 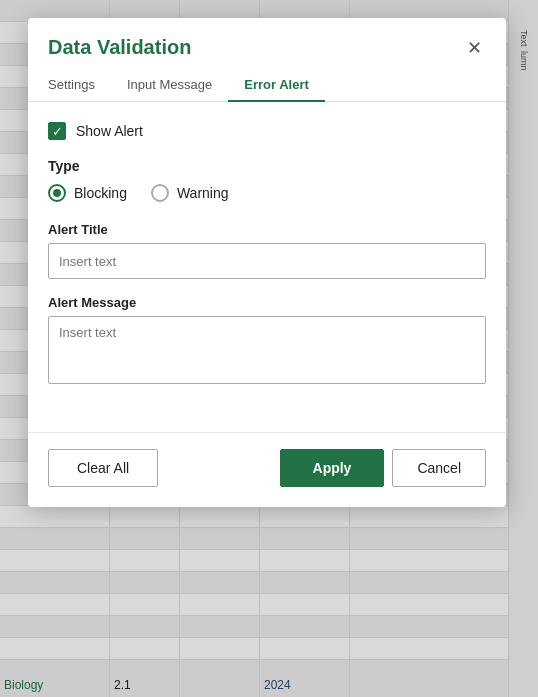 I want to click on dialog-title: Data Validation, so click(x=120, y=48).